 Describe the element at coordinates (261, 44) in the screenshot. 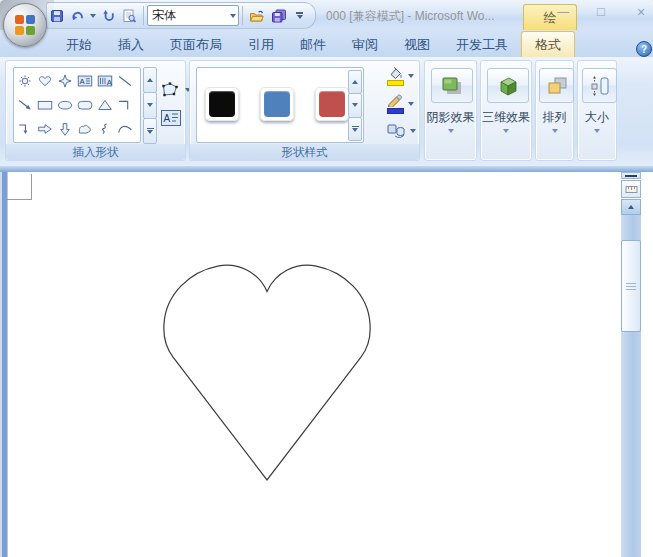

I see `tab-references: 引用` at that location.